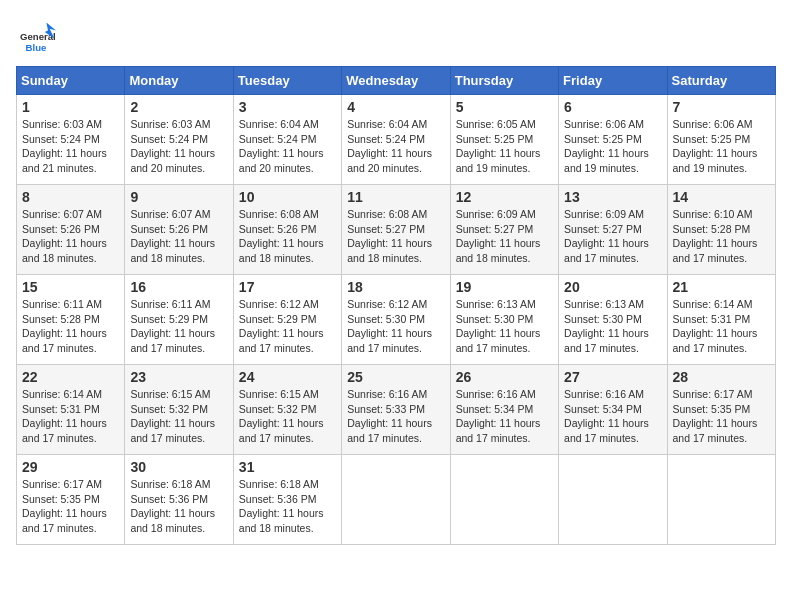  Describe the element at coordinates (287, 81) in the screenshot. I see `day-of-week-header: Tuesday` at that location.